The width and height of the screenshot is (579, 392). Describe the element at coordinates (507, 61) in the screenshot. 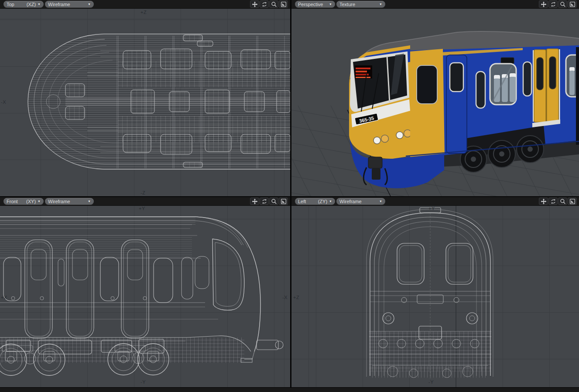

I see `roof-grille` at that location.